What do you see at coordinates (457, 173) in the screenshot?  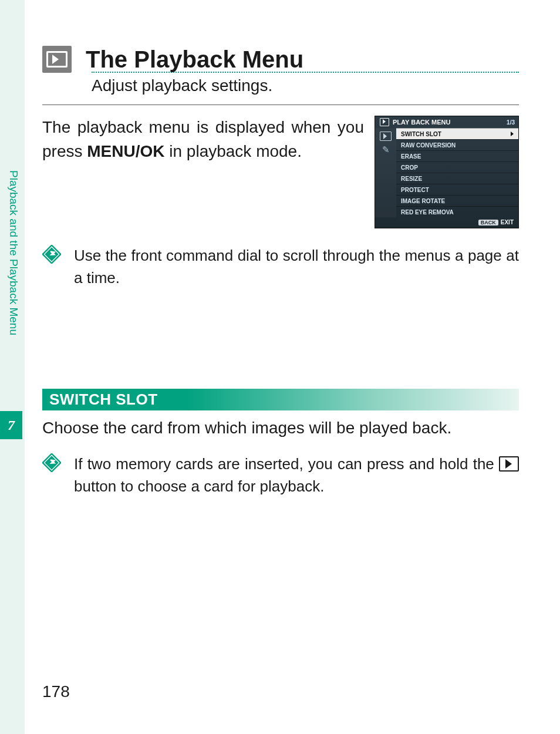 I see `lcd-menu-list: SWITCH SLOT RAW CONVERSION ERASE CROP RE…` at bounding box center [457, 173].